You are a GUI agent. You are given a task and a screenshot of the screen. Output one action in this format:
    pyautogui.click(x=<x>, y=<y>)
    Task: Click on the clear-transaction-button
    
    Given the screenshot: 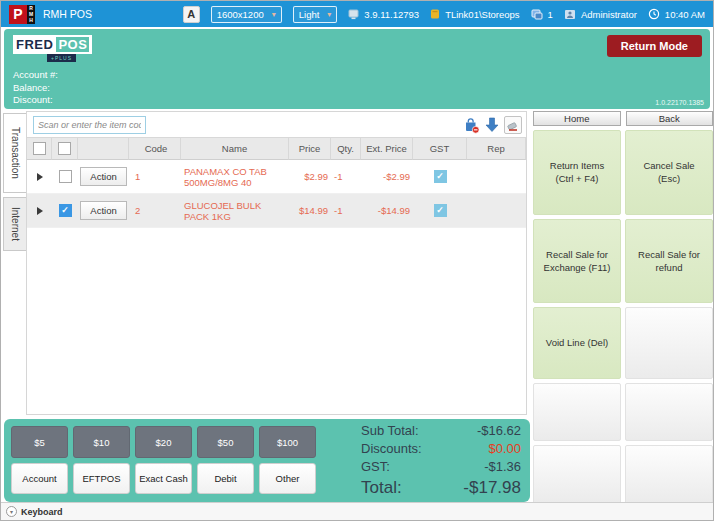 What is the action you would take?
    pyautogui.click(x=513, y=125)
    